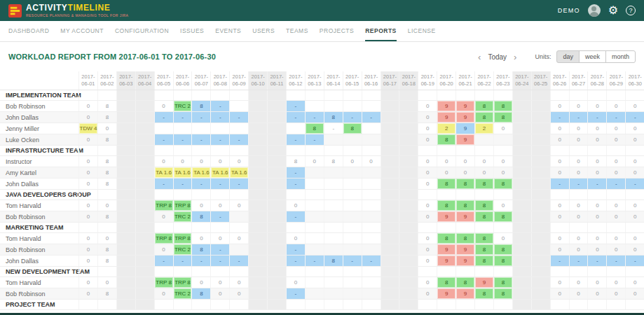 This screenshot has width=644, height=315. What do you see at coordinates (220, 172) in the screenshot?
I see `workload-cell: TA 1.6` at bounding box center [220, 172].